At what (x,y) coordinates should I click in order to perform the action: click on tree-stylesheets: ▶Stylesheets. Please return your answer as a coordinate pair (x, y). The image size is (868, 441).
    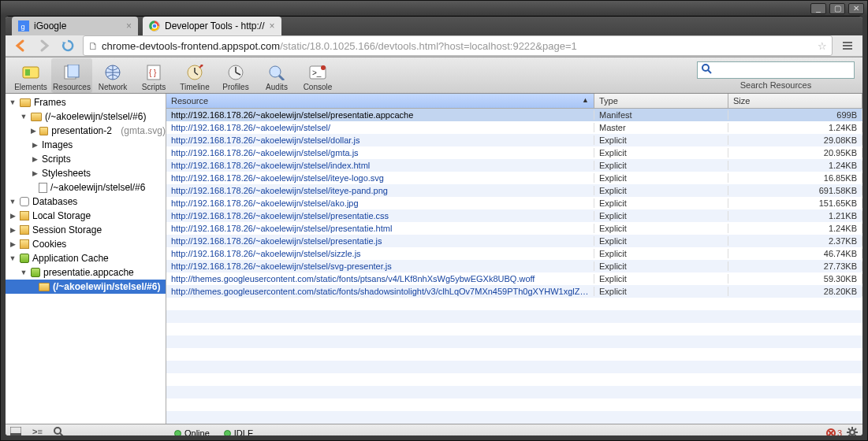
    Looking at the image, I should click on (85, 173).